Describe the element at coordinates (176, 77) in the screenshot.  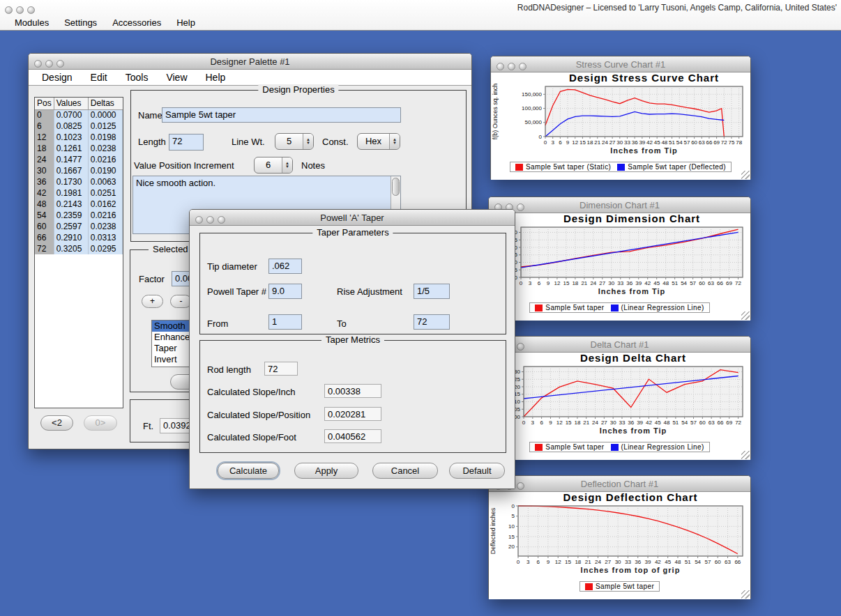
I see `palette-menu-item-3: View` at that location.